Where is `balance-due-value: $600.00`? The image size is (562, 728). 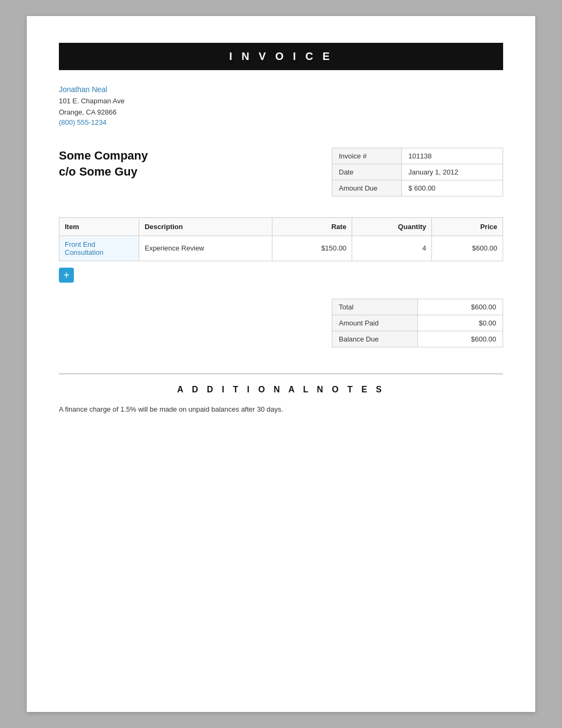
balance-due-value: $600.00 is located at coordinates (460, 339).